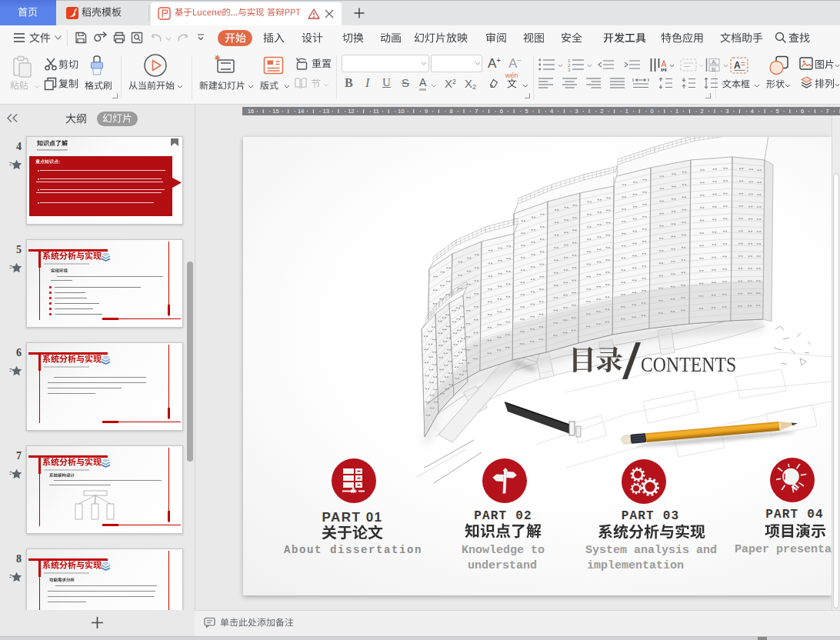  Describe the element at coordinates (652, 111) in the screenshot. I see `svg-text: 0` at that location.